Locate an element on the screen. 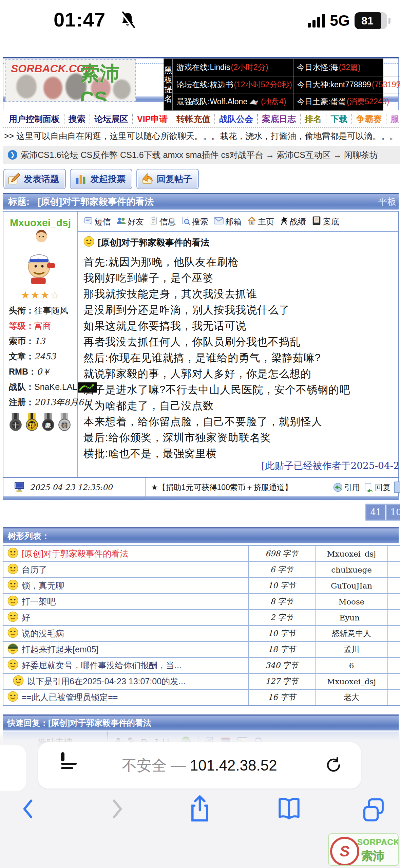 This screenshot has width=400, height=868. quote-button: 引用 is located at coordinates (346, 488).